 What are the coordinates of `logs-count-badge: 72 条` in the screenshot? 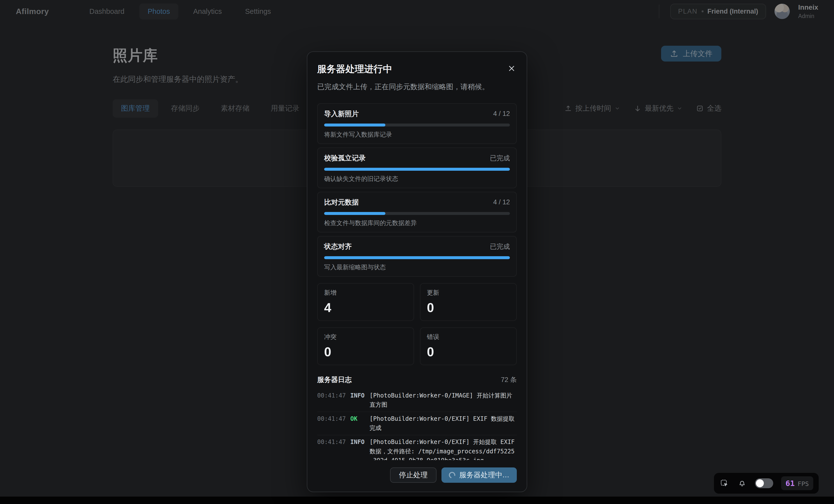 It's located at (509, 380).